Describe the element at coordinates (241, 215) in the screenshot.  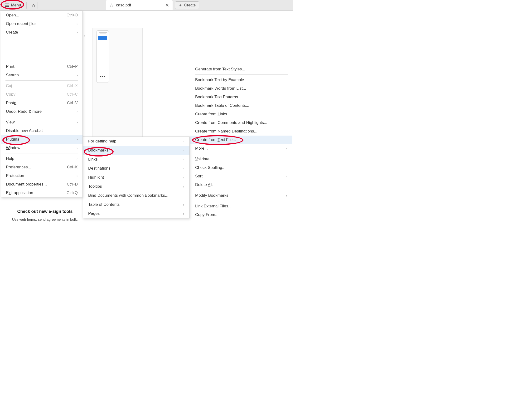
I see `bm-copy-from: Copy From...` at that location.